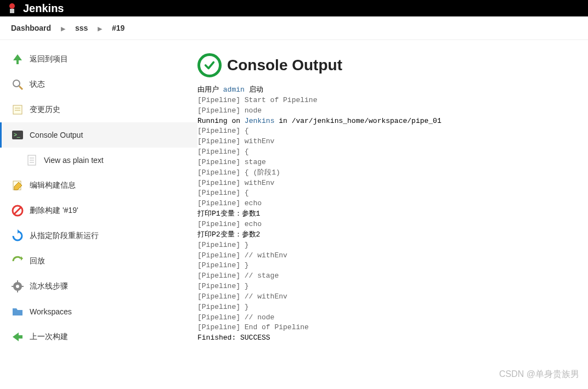 Image resolution: width=588 pixels, height=389 pixels. Describe the element at coordinates (99, 59) in the screenshot. I see `sidebar-item-back: 返回到项目` at that location.